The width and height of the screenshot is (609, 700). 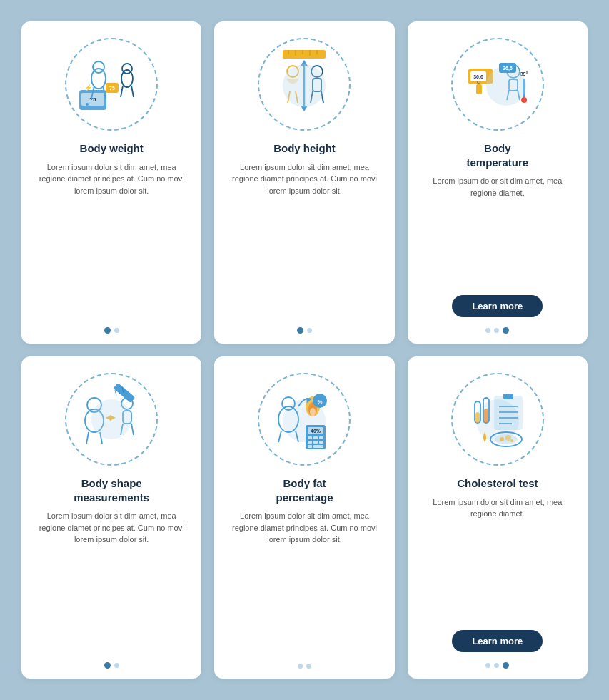 What do you see at coordinates (497, 484) in the screenshot?
I see `card-title: Cholesterol test` at bounding box center [497, 484].